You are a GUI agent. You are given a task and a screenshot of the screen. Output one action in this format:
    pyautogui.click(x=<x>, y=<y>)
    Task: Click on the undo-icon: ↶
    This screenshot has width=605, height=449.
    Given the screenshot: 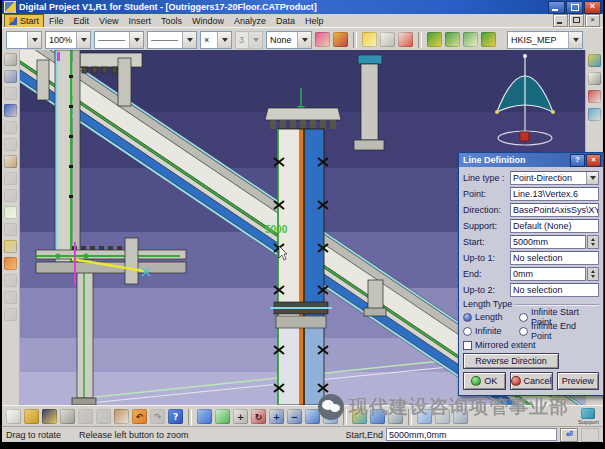 What is the action you would take?
    pyautogui.click(x=140, y=416)
    